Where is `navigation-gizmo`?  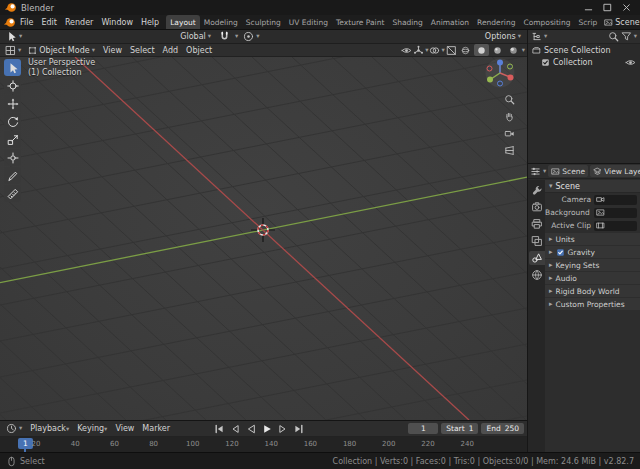
navigation-gizmo is located at coordinates (500, 74).